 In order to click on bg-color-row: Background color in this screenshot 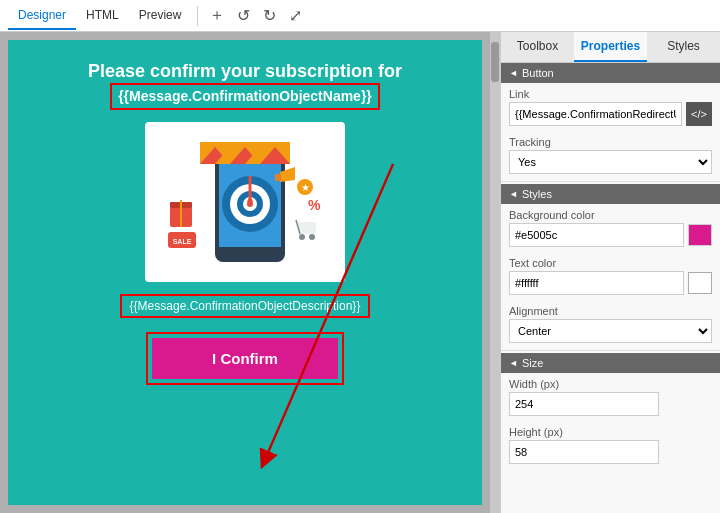, I will do `click(610, 228)`.